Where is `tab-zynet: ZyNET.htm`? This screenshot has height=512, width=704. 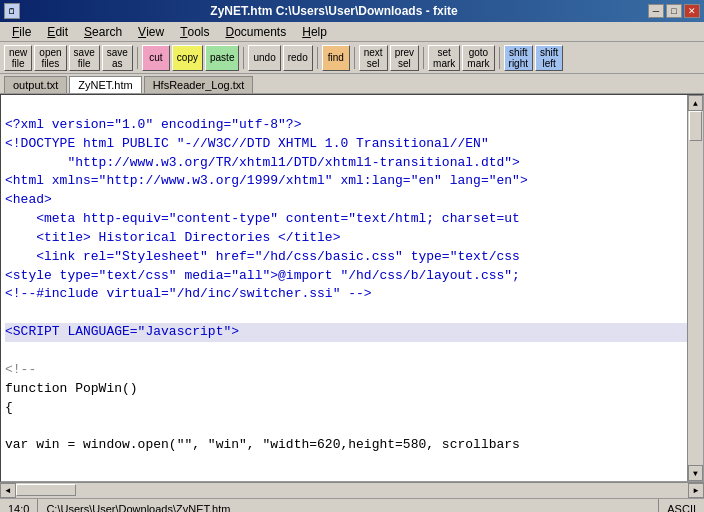
tab-zynet: ZyNET.htm is located at coordinates (105, 84).